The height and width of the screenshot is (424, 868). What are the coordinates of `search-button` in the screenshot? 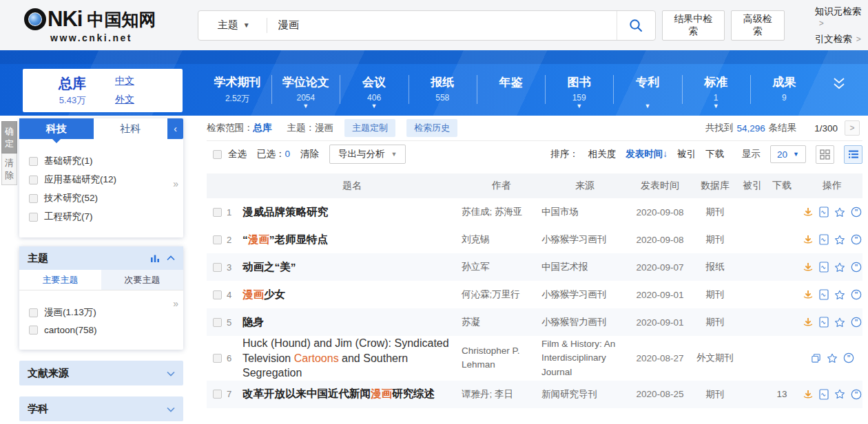 It's located at (636, 25).